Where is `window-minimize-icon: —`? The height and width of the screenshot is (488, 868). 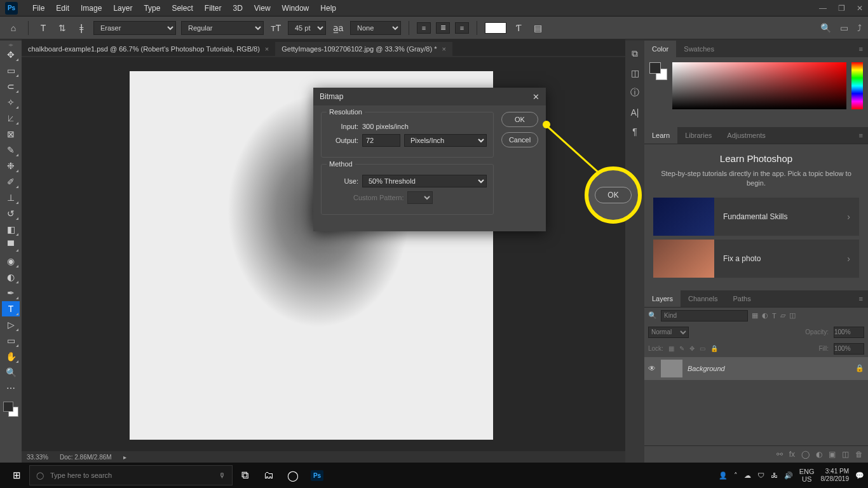 window-minimize-icon: — is located at coordinates (823, 8).